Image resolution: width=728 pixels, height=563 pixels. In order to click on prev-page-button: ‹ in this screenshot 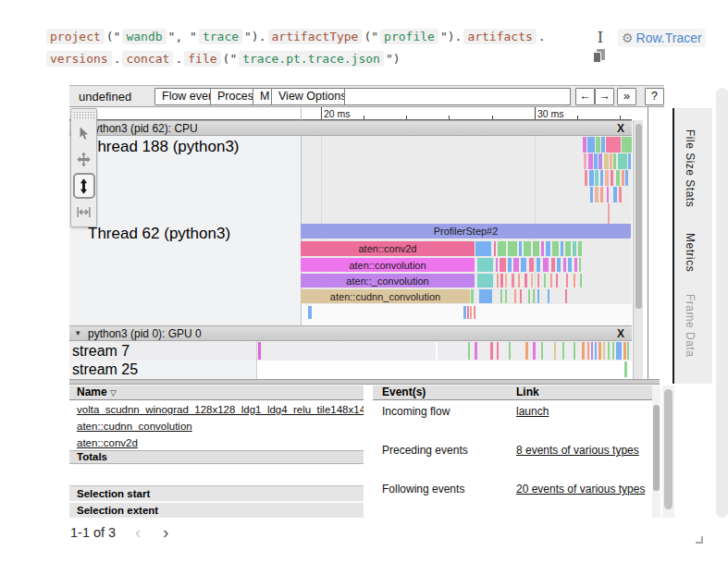, I will do `click(138, 532)`.